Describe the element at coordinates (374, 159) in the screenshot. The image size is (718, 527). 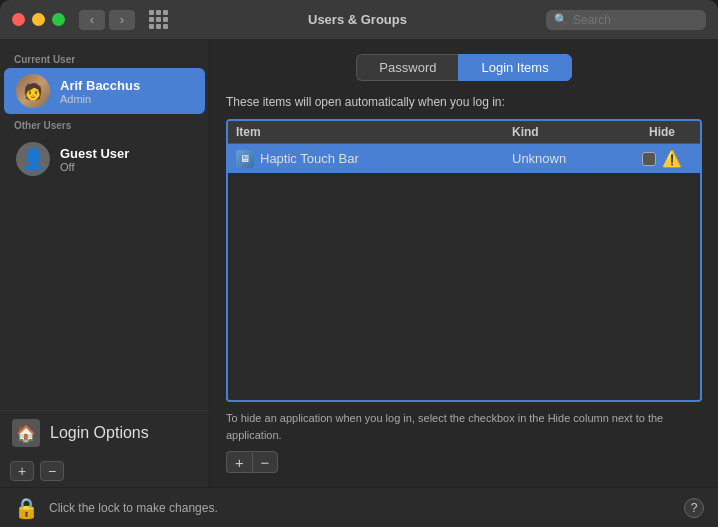
I see `cell-item: 🖥 Haptic Touch Bar` at that location.